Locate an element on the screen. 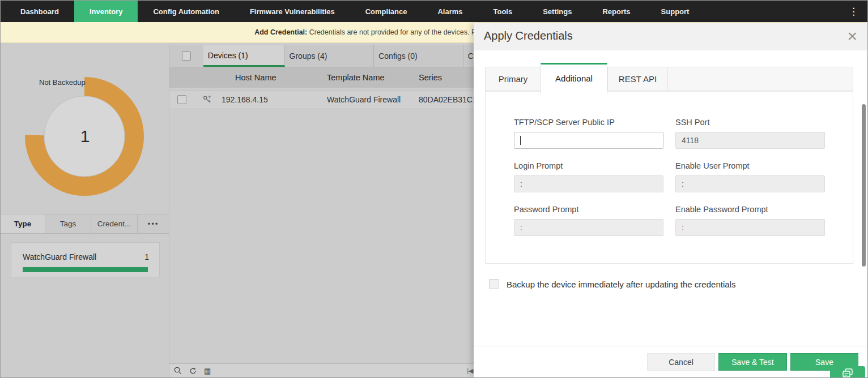 The image size is (868, 378). overflow-menu-icon: ⋮ is located at coordinates (853, 11).